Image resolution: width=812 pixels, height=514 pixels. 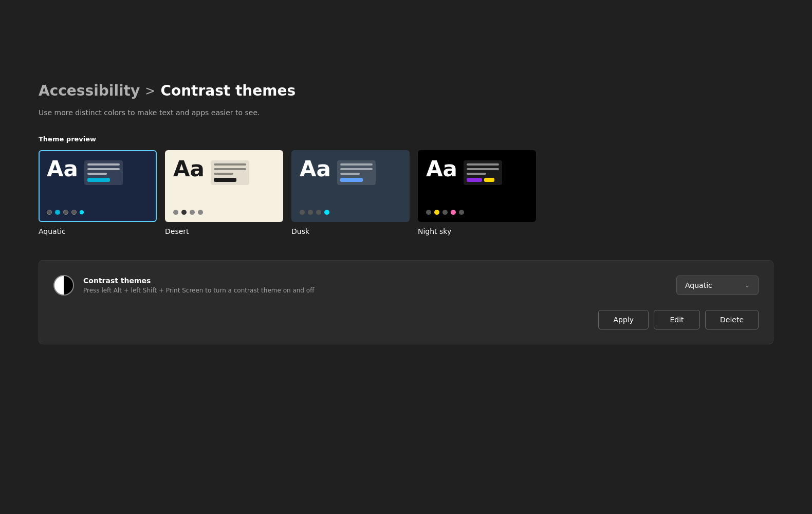 I want to click on settings-subtitle: Press left Alt + left Shift + Print Scre…, so click(x=198, y=290).